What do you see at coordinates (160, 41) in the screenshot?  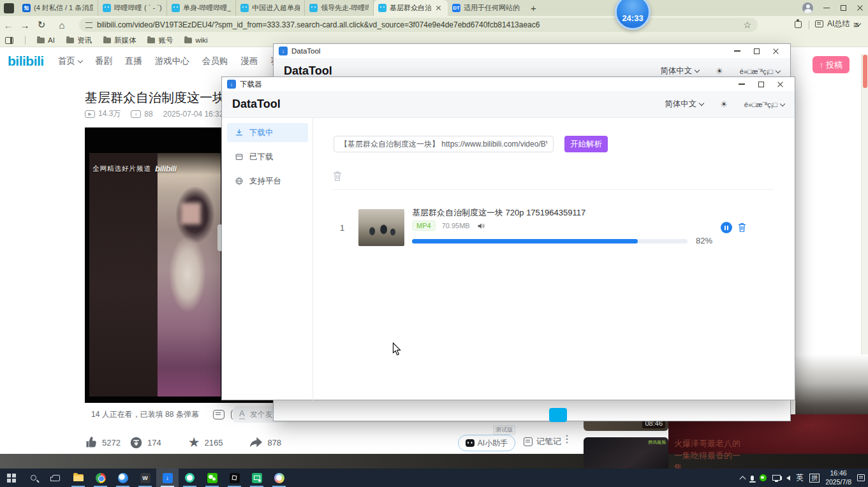 I see `bookmark-folder-account: 账号` at bounding box center [160, 41].